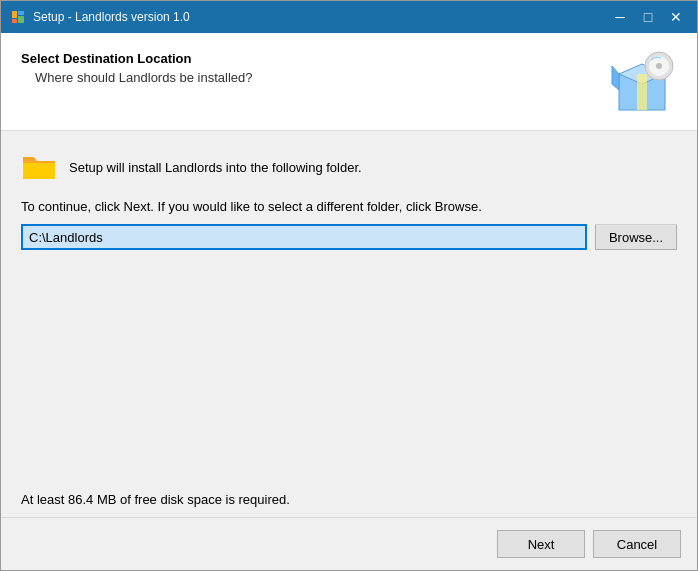 This screenshot has height=571, width=698. Describe the element at coordinates (137, 58) in the screenshot. I see `section-title: Select Destination Location` at that location.